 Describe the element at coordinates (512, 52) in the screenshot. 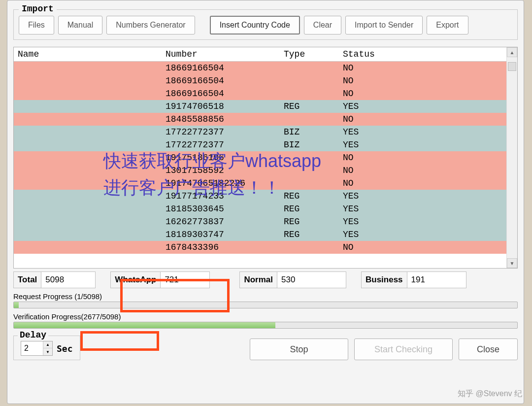

I see `scroll-up-icon: ▲` at that location.